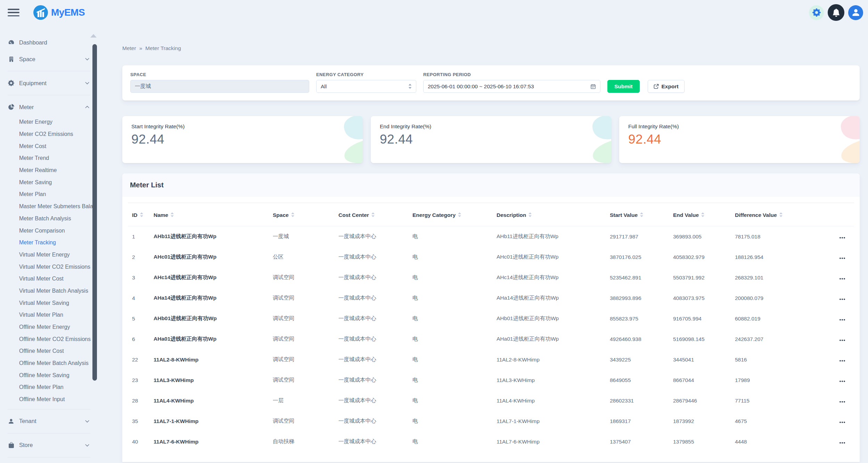  What do you see at coordinates (51, 303) in the screenshot?
I see `sidebar-subitem: Virtual Meter Saving` at bounding box center [51, 303].